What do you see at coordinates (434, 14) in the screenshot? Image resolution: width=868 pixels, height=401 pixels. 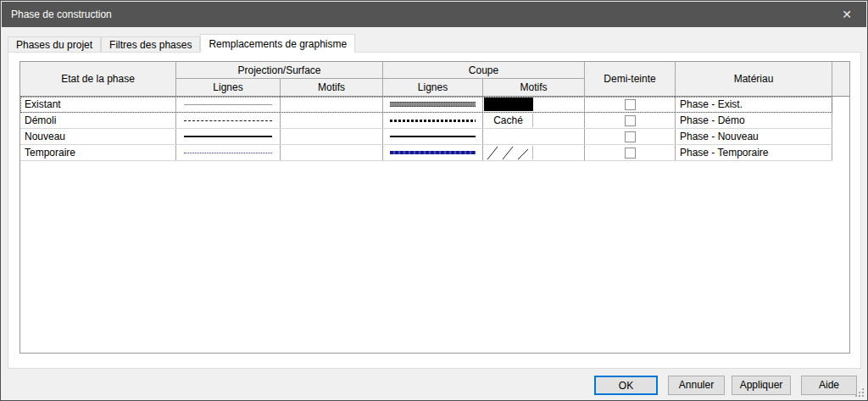 I see `titlebar: Phase de construction ✕` at bounding box center [434, 14].